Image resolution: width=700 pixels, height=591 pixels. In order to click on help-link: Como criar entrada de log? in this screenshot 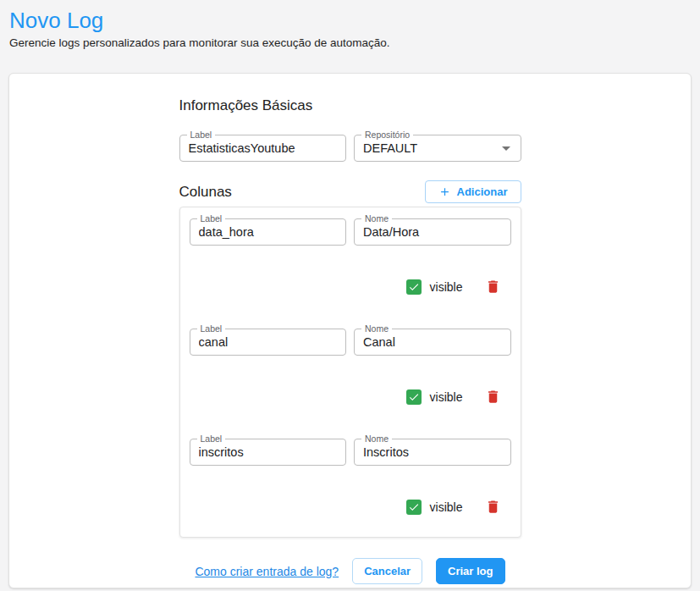, I will do `click(267, 572)`.